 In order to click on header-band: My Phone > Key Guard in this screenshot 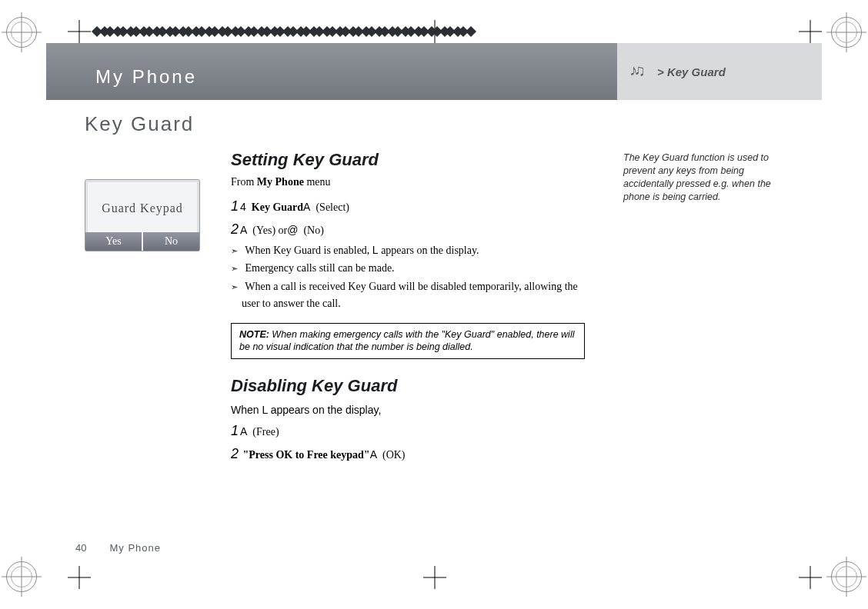, I will do `click(434, 72)`.